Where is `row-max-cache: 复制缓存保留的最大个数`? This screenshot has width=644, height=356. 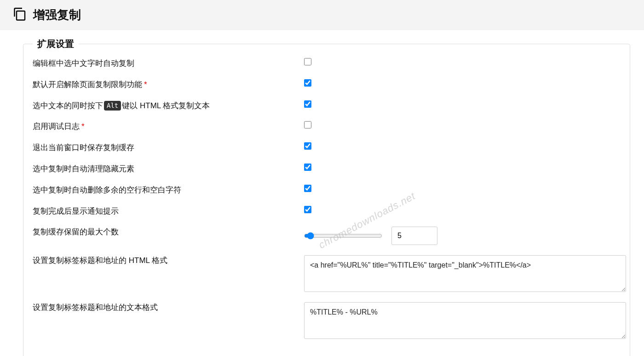
row-max-cache: 复制缓存保留的最大个数 is located at coordinates (327, 236).